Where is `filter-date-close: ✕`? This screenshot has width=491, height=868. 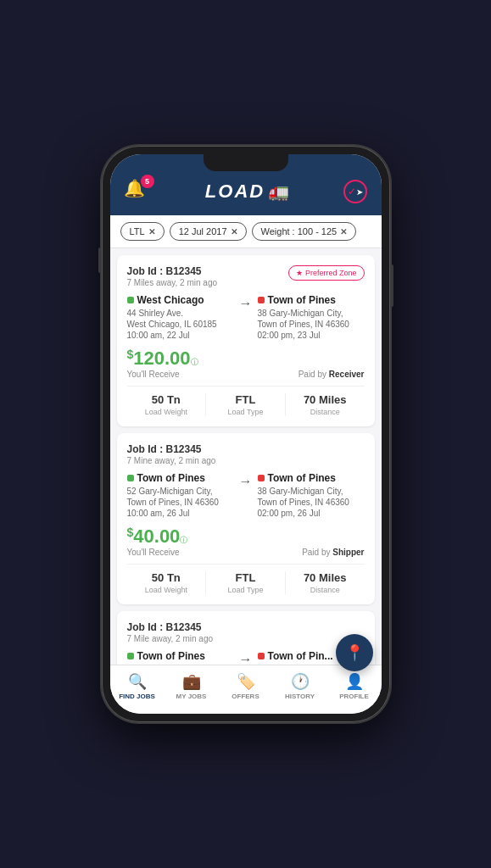
filter-date-close: ✕ is located at coordinates (234, 232).